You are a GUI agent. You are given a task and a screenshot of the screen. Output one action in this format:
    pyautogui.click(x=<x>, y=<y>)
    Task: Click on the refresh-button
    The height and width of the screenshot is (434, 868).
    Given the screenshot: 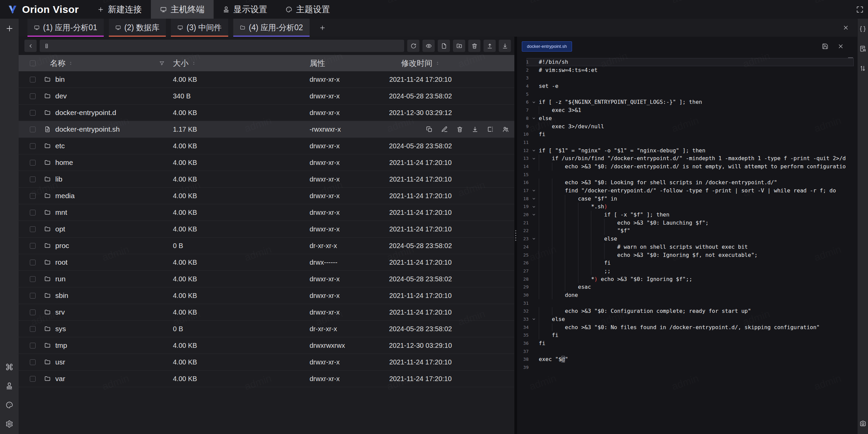 What is the action you would take?
    pyautogui.click(x=413, y=46)
    